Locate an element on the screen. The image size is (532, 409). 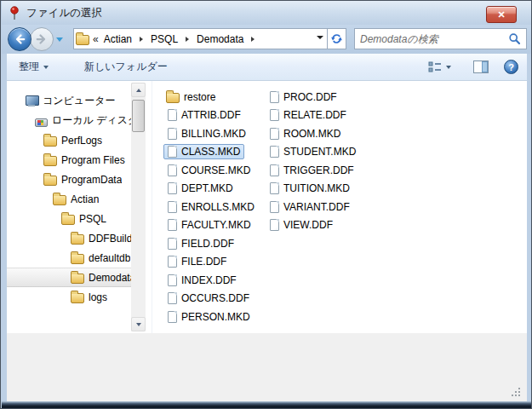
back-button is located at coordinates (20, 39).